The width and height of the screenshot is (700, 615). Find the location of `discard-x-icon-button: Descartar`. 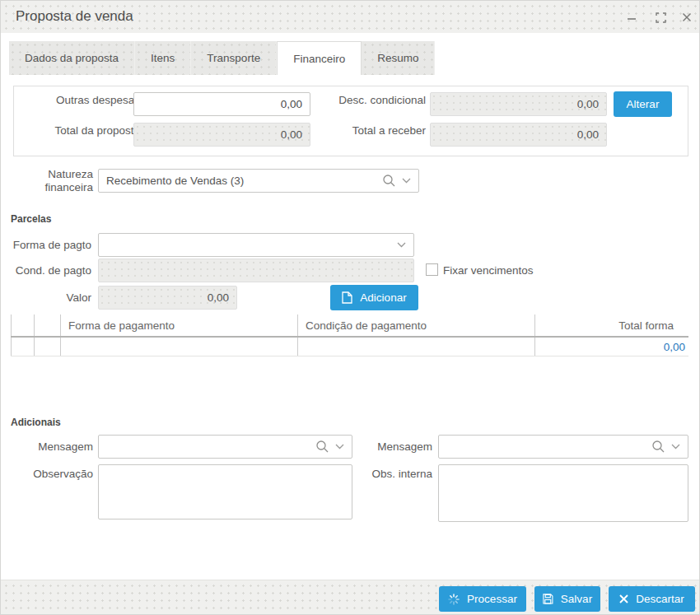

discard-x-icon-button: Descartar is located at coordinates (652, 599).